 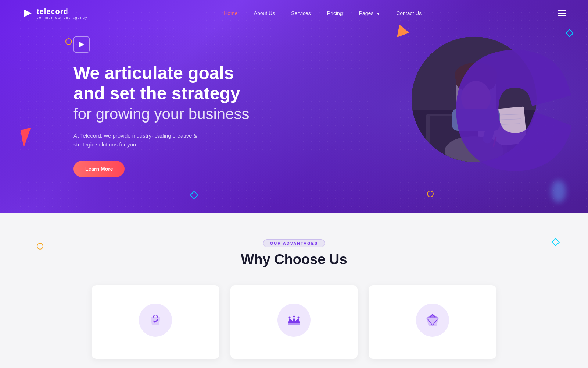 What do you see at coordinates (323, 13) in the screenshot?
I see `nav-links: Home About Us Services Pricing Pages ▼ C…` at bounding box center [323, 13].